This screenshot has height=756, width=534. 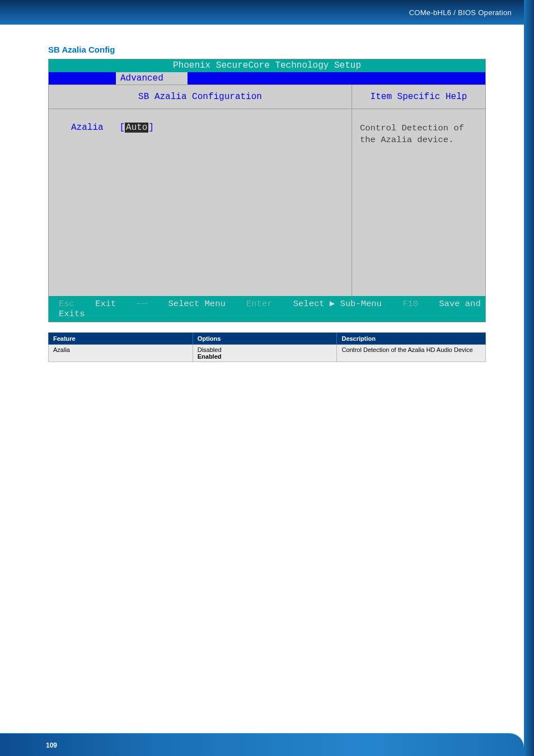 What do you see at coordinates (406, 140) in the screenshot?
I see `bios-help-line2: the Azalia device.` at bounding box center [406, 140].